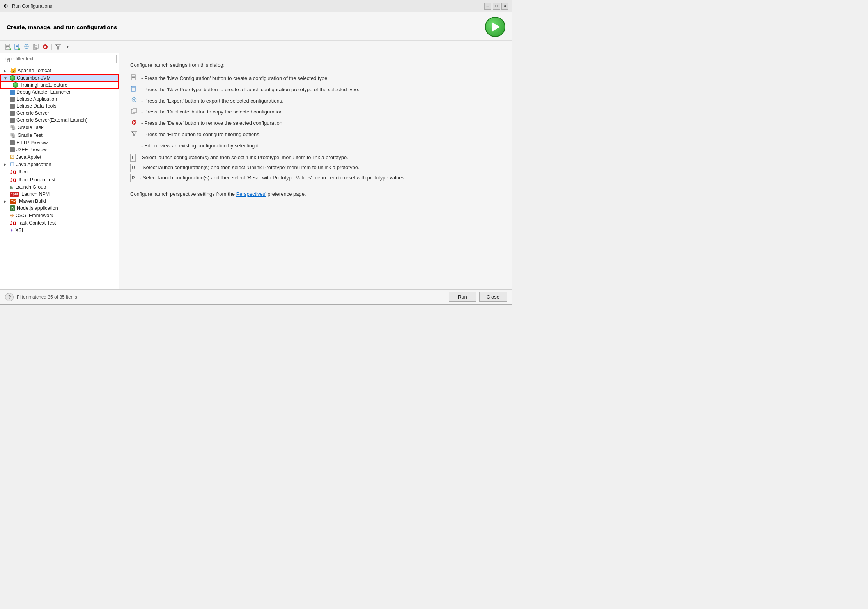 The width and height of the screenshot is (868, 609). I want to click on help-row-unlink: U - Select launch configuration(s) and t…, so click(315, 168).